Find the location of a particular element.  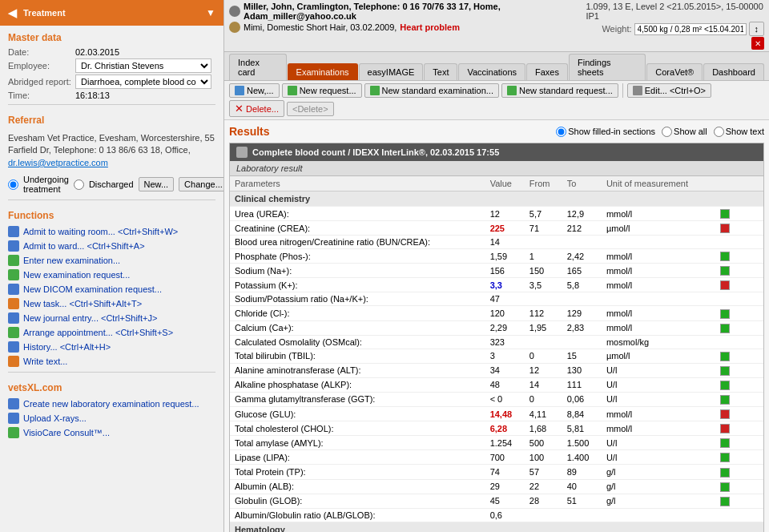

show-all-radio is located at coordinates (666, 131).